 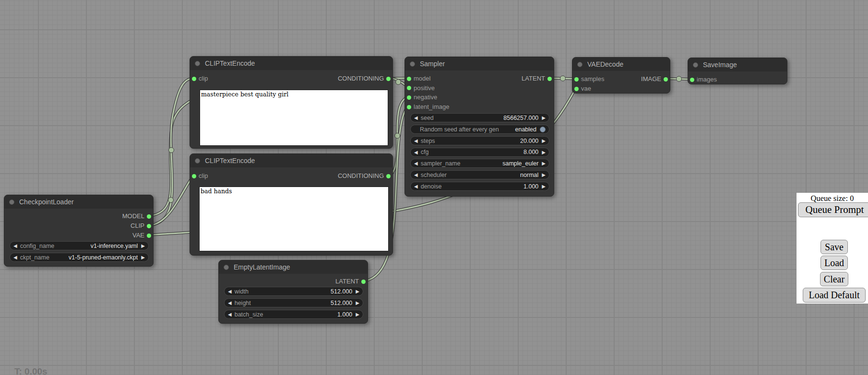 What do you see at coordinates (834, 279) in the screenshot?
I see `clear-button: Clear` at bounding box center [834, 279].